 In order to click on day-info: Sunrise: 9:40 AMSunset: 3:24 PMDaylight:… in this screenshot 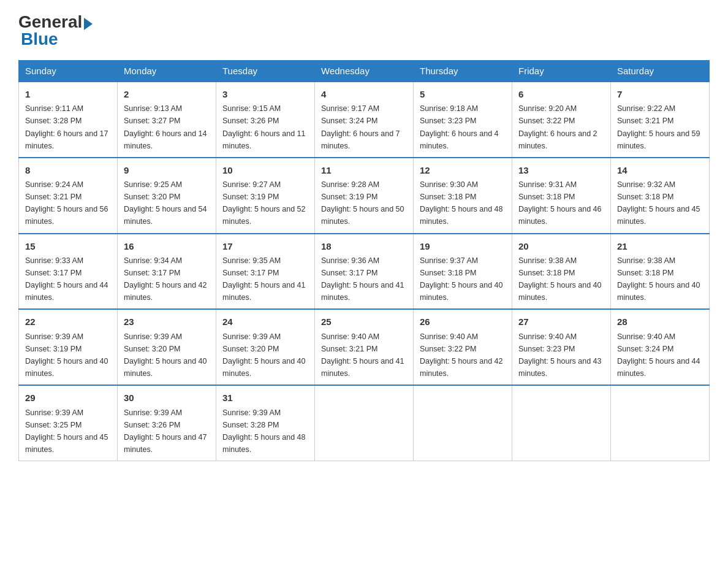, I will do `click(659, 355)`.